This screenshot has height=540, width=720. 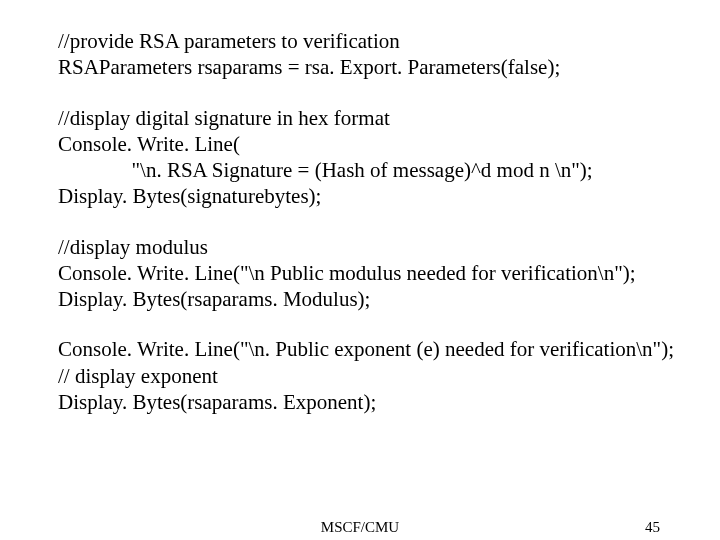 What do you see at coordinates (372, 118) in the screenshot?
I see `code-line: //display digital signature in hex forma…` at bounding box center [372, 118].